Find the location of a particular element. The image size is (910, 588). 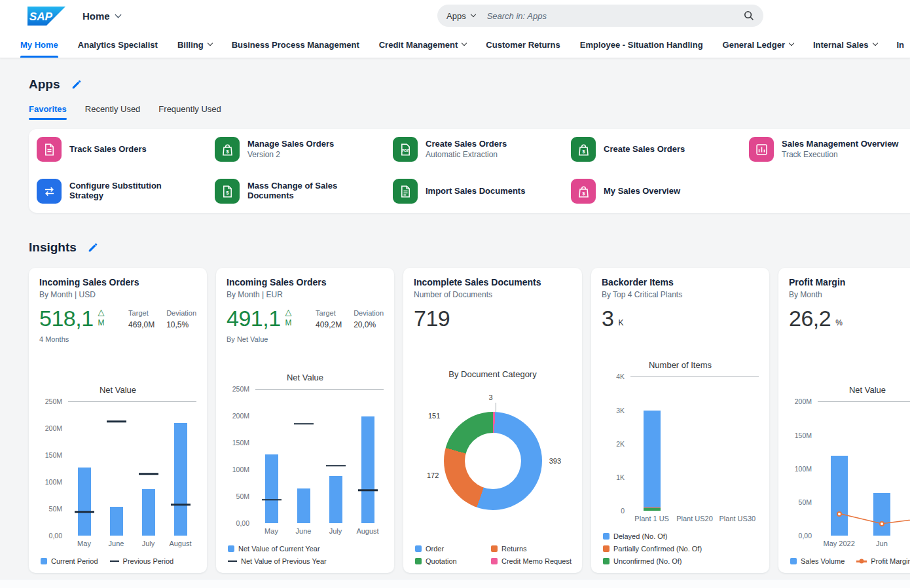

nav-item-analytics-specialist: Analytics Specialist is located at coordinates (118, 45).